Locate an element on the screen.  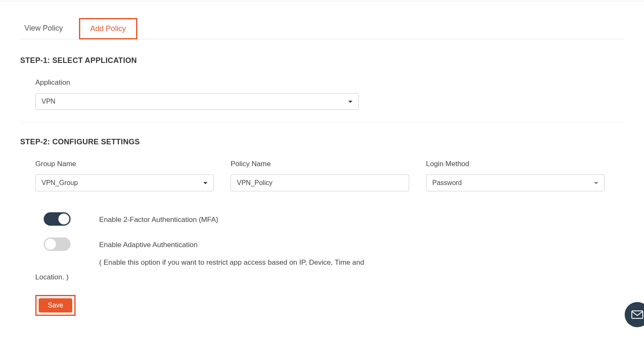
login-method-value: Password is located at coordinates (447, 183).